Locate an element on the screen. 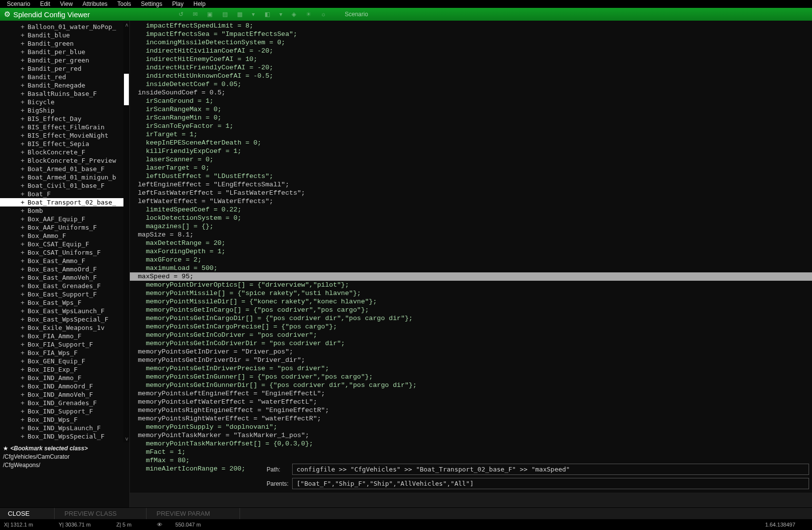 This screenshot has height=530, width=812. code-line: irTarget = 1; is located at coordinates (471, 135).